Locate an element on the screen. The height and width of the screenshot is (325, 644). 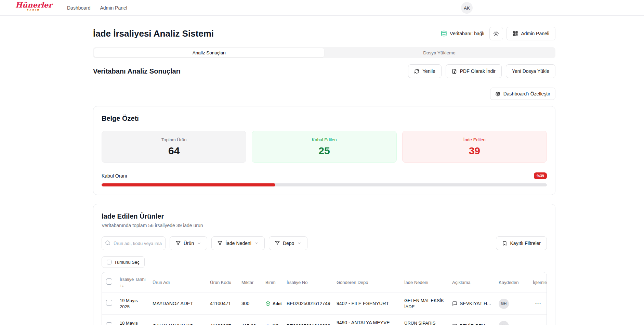
acceptance-rate-label: Kabul Oranı is located at coordinates (114, 176).